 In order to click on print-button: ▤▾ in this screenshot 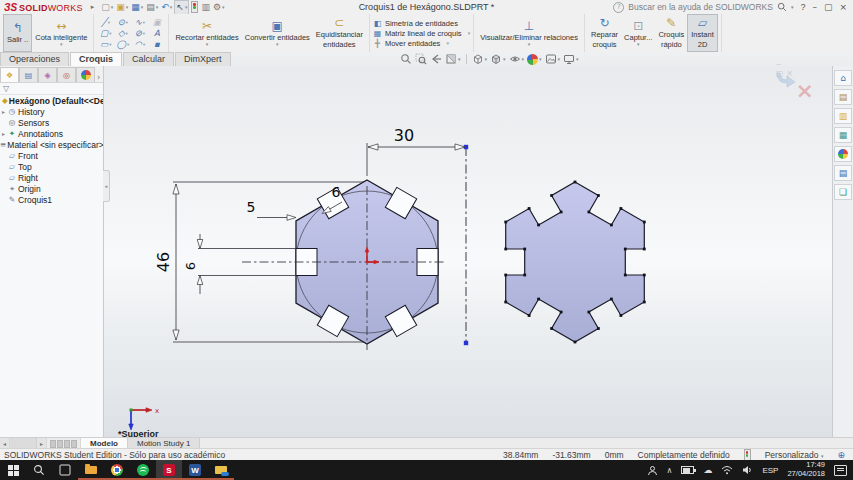, I will do `click(152, 8)`.